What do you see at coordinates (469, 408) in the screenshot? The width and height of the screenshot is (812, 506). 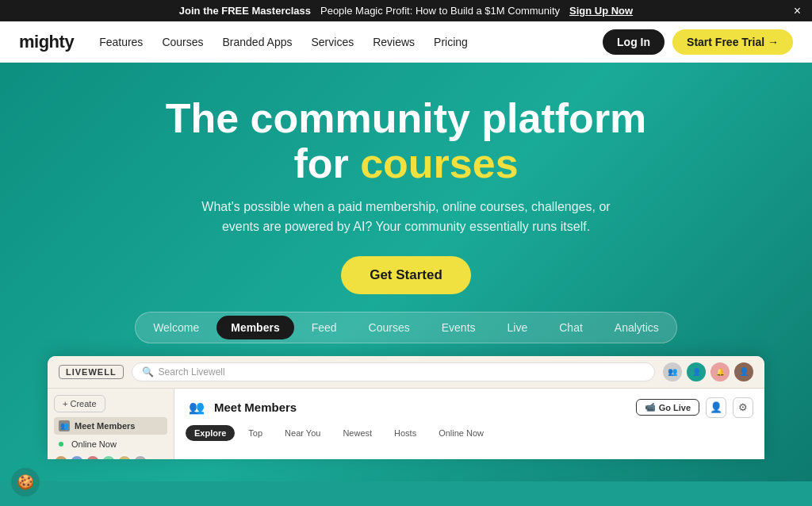 I see `preview-main-header: 👥 Meet Members 📹 Go Live 👤 ⚙` at bounding box center [469, 408].